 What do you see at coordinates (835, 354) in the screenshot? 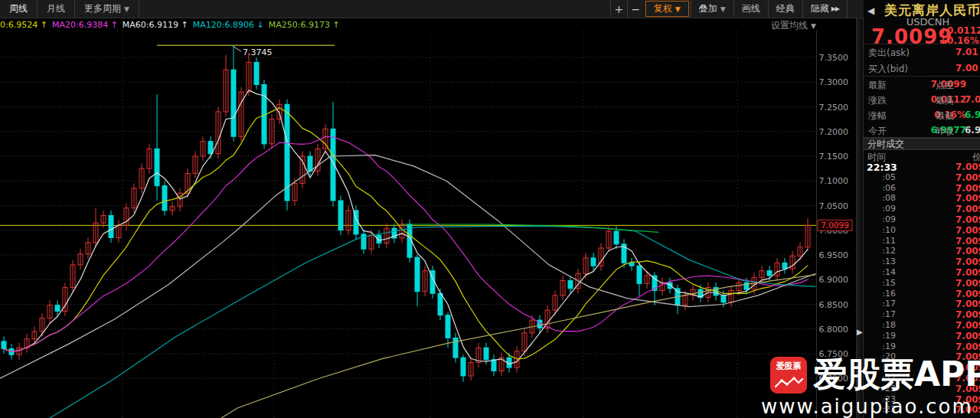
I see `axis-tick-label: 6.7500` at bounding box center [835, 354].